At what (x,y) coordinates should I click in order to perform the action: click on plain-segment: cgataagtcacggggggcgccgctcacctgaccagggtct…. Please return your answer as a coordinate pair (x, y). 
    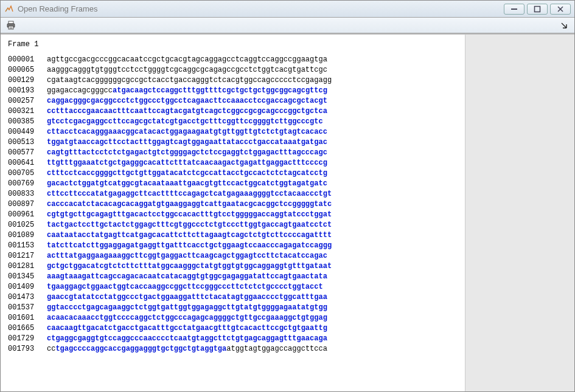
    Looking at the image, I should click on (189, 80).